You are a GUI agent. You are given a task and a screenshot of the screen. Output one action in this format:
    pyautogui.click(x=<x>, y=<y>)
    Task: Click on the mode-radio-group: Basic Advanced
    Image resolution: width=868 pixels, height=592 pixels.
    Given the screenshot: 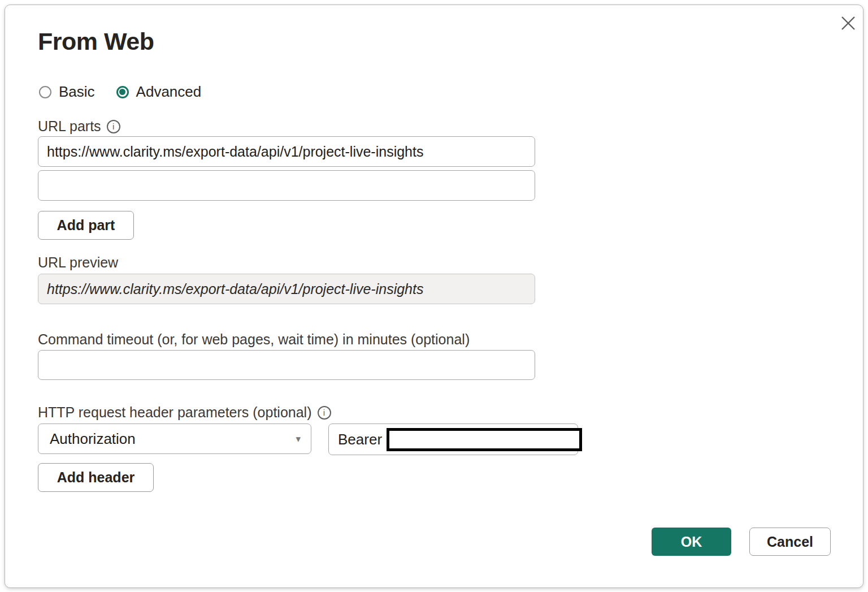 What is the action you would take?
    pyautogui.click(x=120, y=92)
    